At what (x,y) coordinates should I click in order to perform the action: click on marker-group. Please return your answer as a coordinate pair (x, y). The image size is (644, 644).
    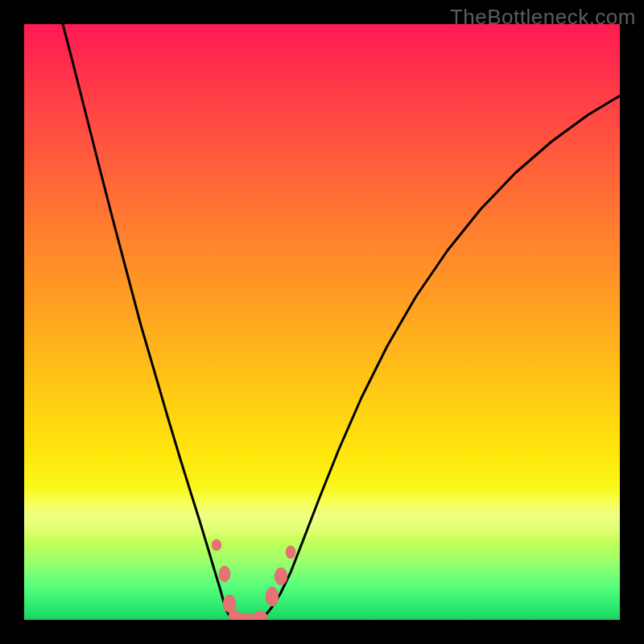
    Looking at the image, I should click on (254, 580).